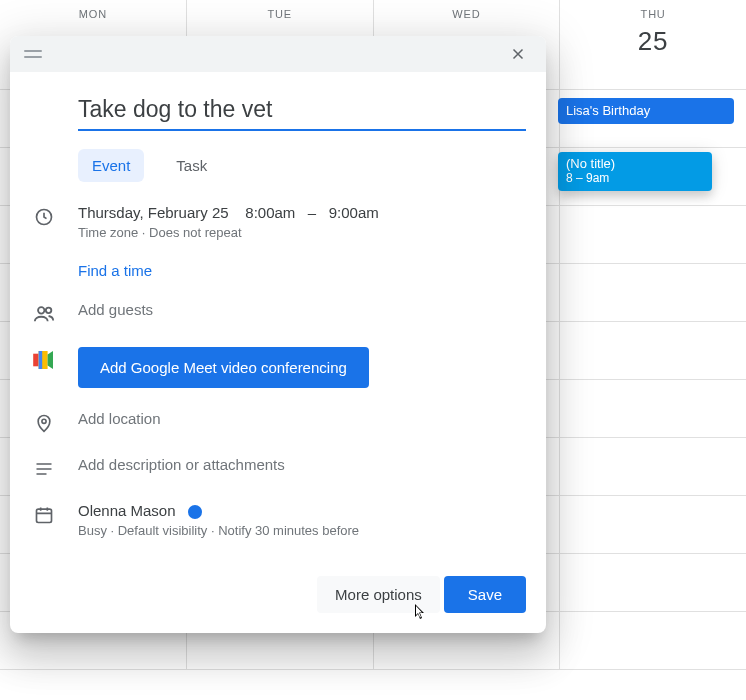 The image size is (746, 700). What do you see at coordinates (518, 54) in the screenshot?
I see `close-icon` at bounding box center [518, 54].